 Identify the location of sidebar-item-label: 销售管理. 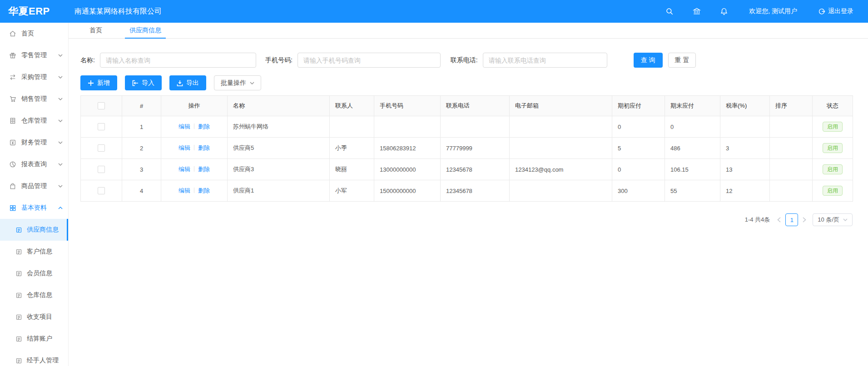
(34, 99).